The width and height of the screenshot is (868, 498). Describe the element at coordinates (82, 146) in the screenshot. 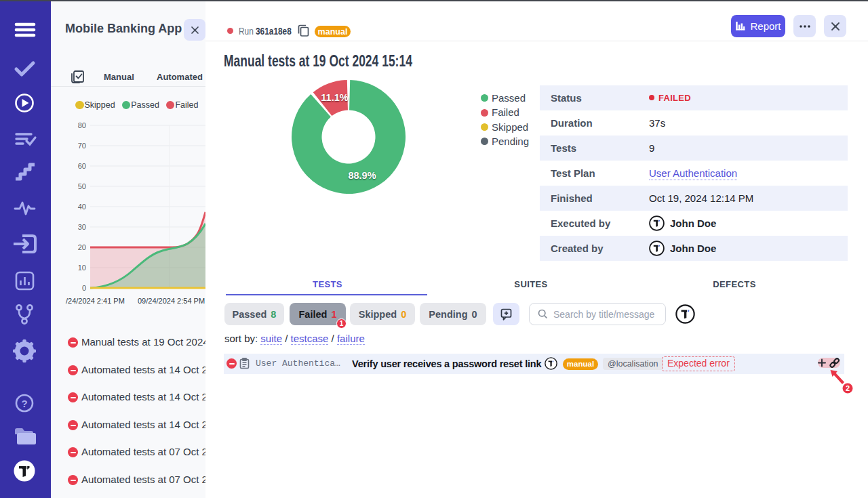

I see `svg-text: 70` at that location.